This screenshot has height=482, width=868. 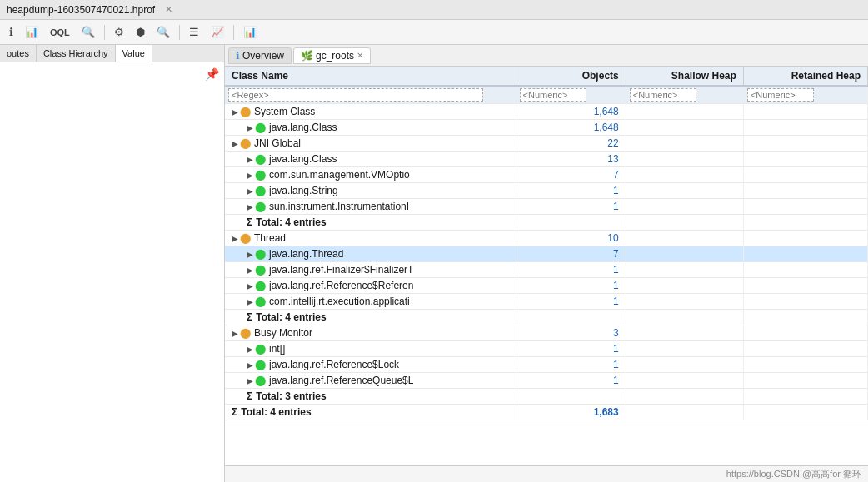 What do you see at coordinates (88, 32) in the screenshot?
I see `toolbar-search-btn: 🔍` at bounding box center [88, 32].